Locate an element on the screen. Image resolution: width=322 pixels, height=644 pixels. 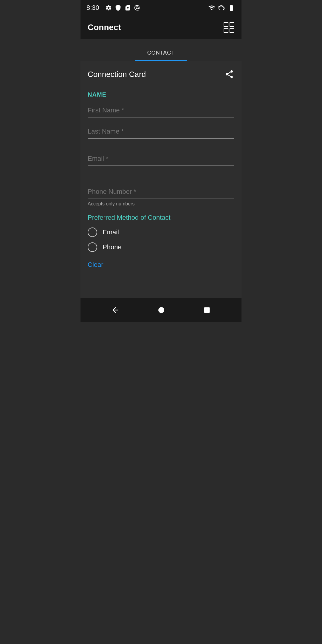
card-header: Connection Card is located at coordinates (161, 73).